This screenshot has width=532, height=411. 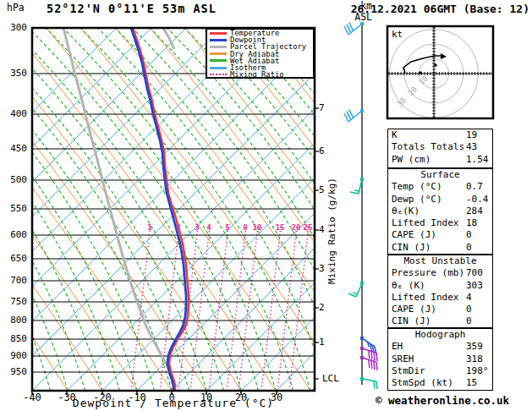 I want to click on panel-row-label: StmSpd (kt), so click(x=423, y=383).